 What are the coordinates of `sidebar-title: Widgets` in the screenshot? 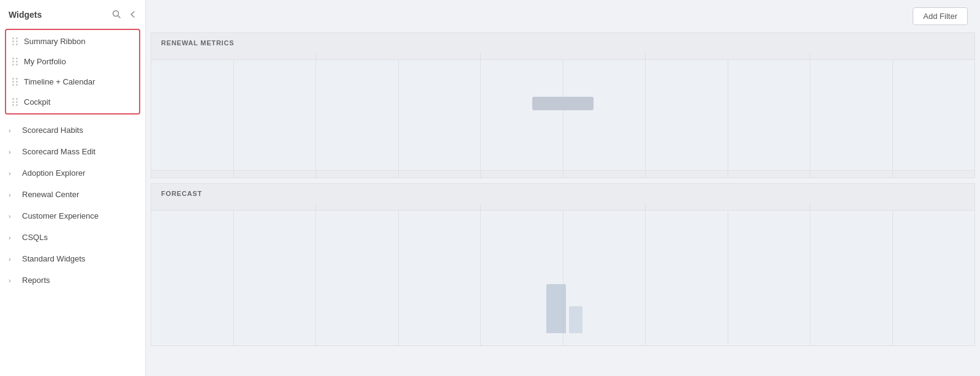 It's located at (25, 15).